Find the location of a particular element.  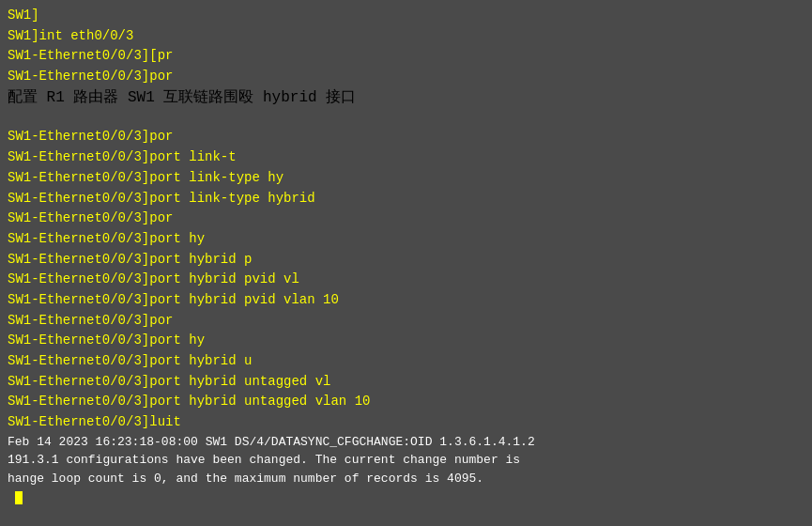

terminal-cursor is located at coordinates (19, 498).